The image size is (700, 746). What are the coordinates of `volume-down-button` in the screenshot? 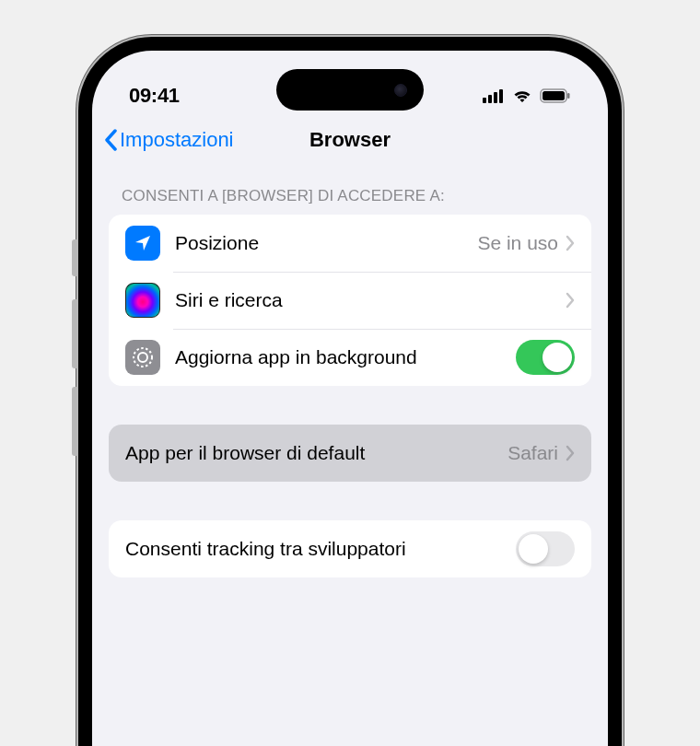 It's located at (76, 422).